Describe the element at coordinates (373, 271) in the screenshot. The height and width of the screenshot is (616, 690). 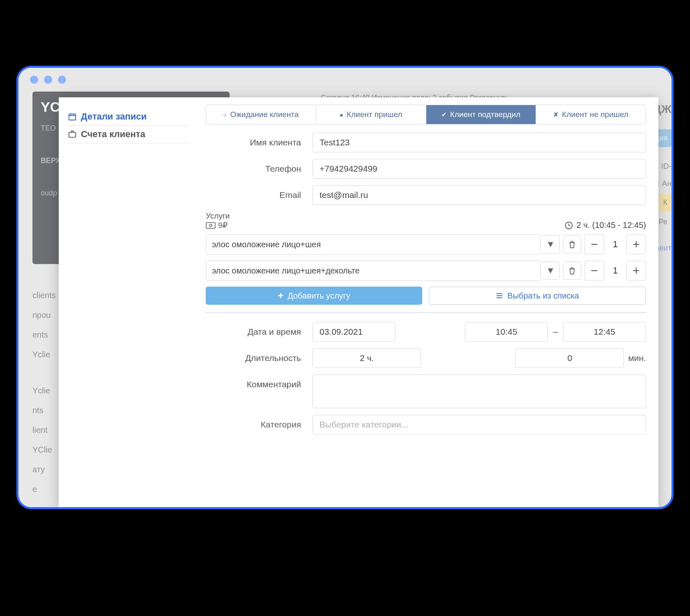
I see `service-select: элос омоложение лицо+шея+декольте` at that location.